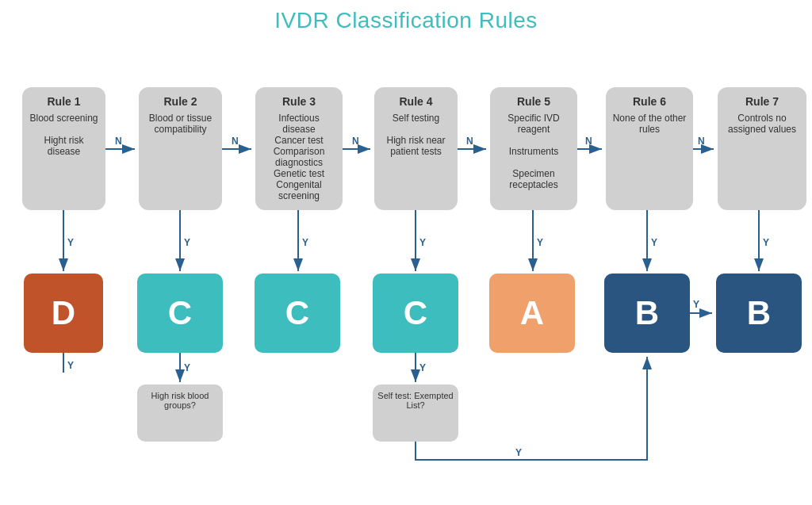  What do you see at coordinates (649, 124) in the screenshot?
I see `rule6-content: None of the other rules` at bounding box center [649, 124].